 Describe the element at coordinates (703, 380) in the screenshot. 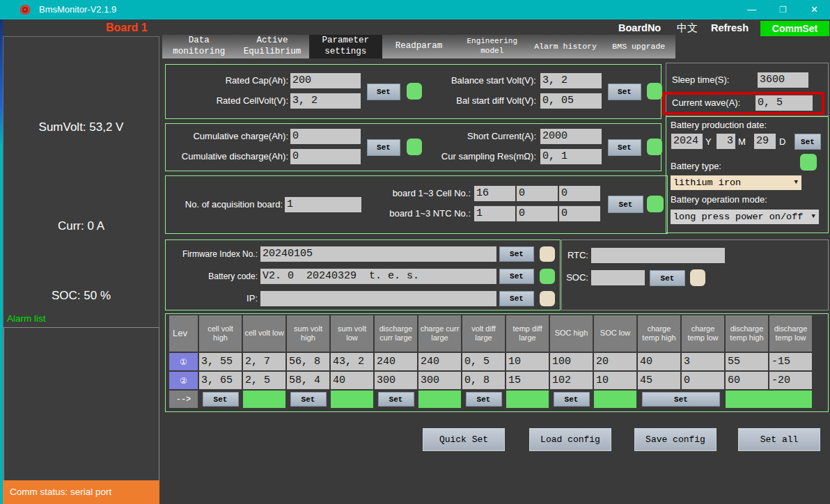

I see `alarm-value-cell: 0` at that location.